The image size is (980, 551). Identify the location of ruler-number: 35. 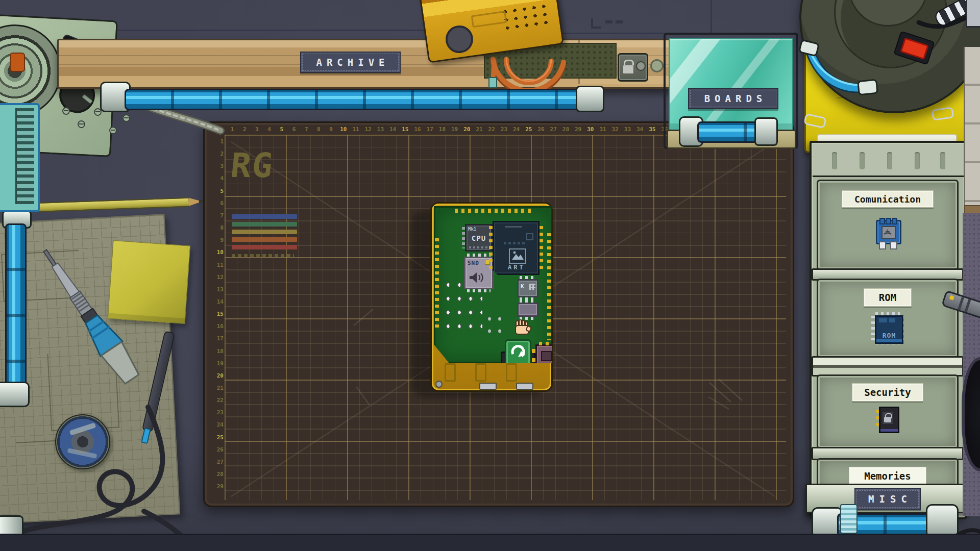
(652, 130).